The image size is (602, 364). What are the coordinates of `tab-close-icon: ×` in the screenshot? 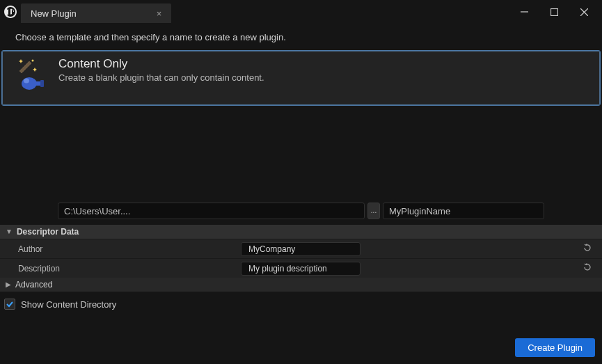 It's located at (159, 14).